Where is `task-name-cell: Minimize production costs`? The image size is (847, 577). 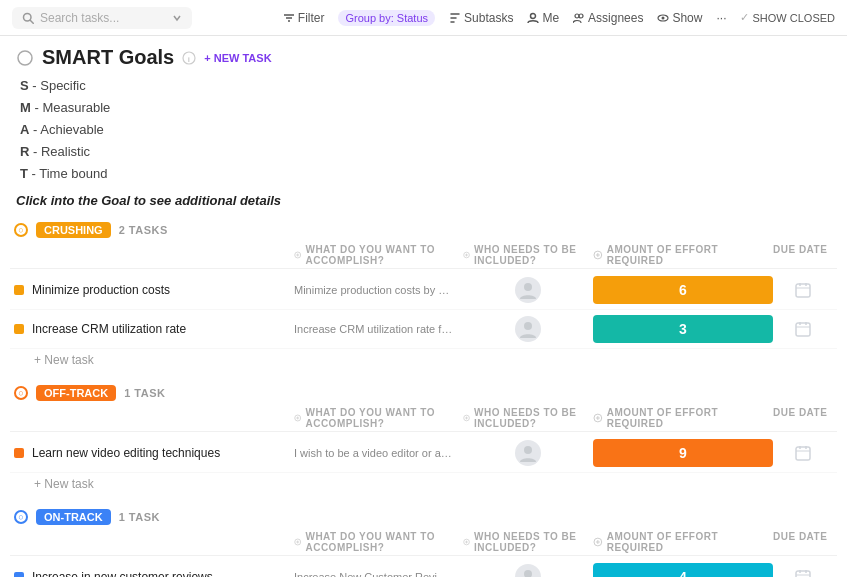
task-name-cell: Minimize production costs is located at coordinates (154, 290).